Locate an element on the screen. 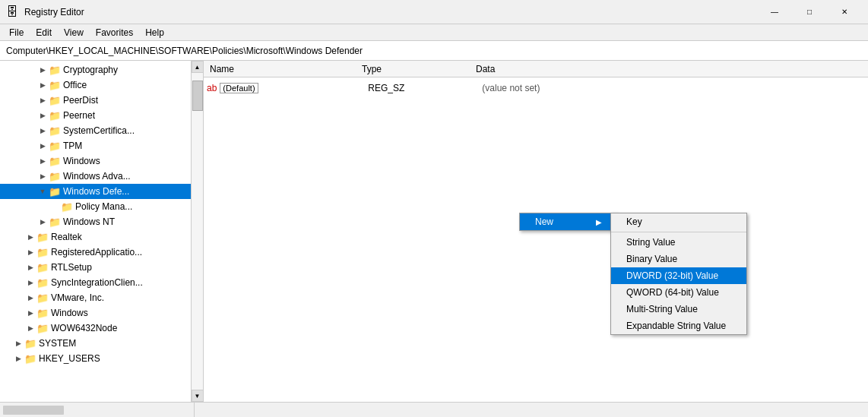  tree-item: ▶📁WOW6432Node is located at coordinates (102, 328).